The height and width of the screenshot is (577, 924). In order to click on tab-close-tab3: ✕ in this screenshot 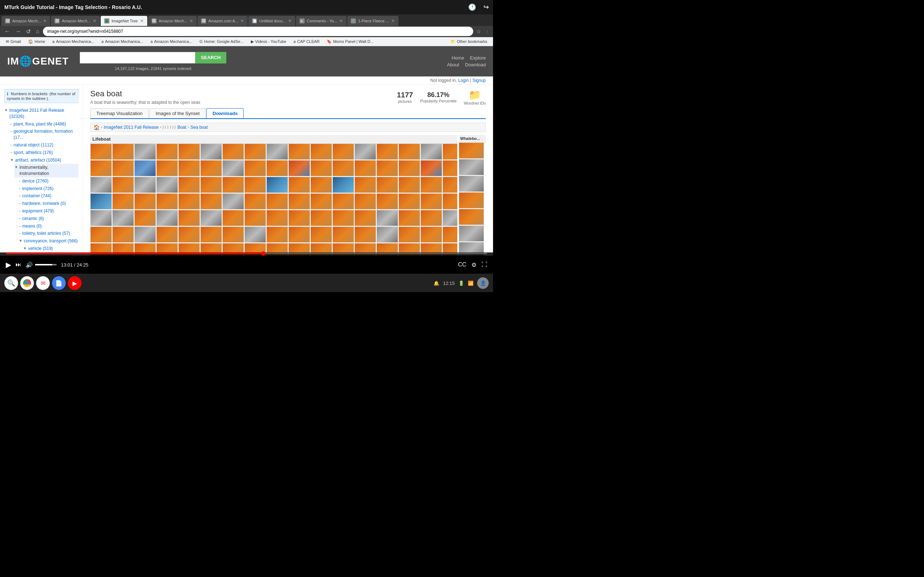, I will do `click(142, 21)`.